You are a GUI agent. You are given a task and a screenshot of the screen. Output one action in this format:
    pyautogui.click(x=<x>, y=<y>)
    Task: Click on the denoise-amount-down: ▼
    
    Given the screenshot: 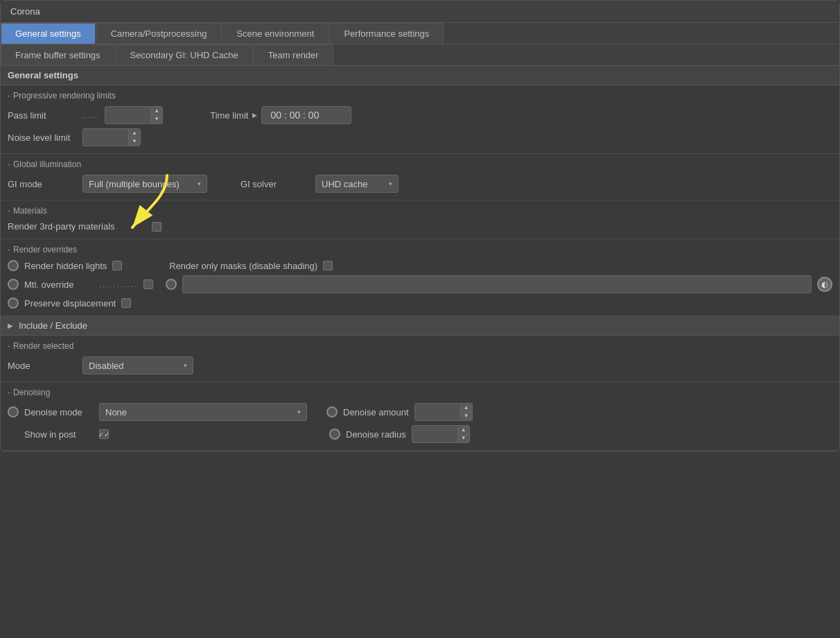 What is the action you would take?
    pyautogui.click(x=466, y=417)
    